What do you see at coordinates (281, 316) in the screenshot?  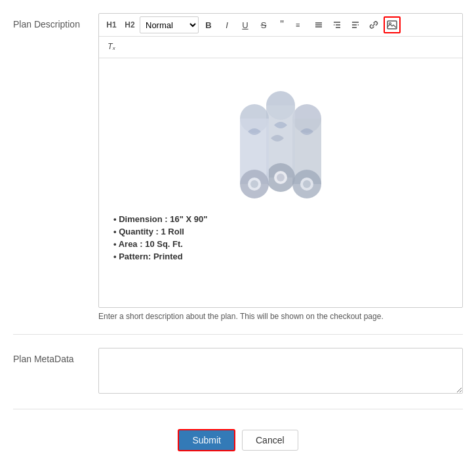 I see `help-text: Enter a short description about the plan…` at bounding box center [281, 316].